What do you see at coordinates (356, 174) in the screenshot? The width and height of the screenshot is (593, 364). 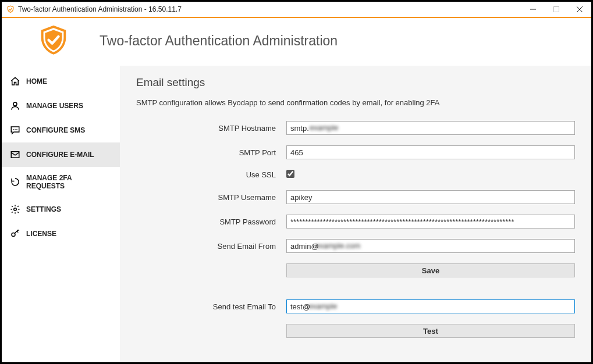 I see `row-use-ssl: Use SSL` at bounding box center [356, 174].